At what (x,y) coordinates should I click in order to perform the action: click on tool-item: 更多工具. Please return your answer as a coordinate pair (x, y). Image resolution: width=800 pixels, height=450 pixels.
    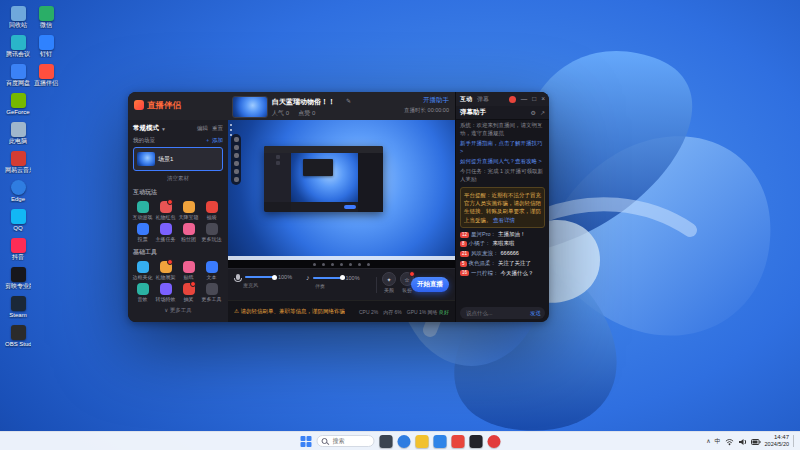
    Looking at the image, I should click on (212, 292).